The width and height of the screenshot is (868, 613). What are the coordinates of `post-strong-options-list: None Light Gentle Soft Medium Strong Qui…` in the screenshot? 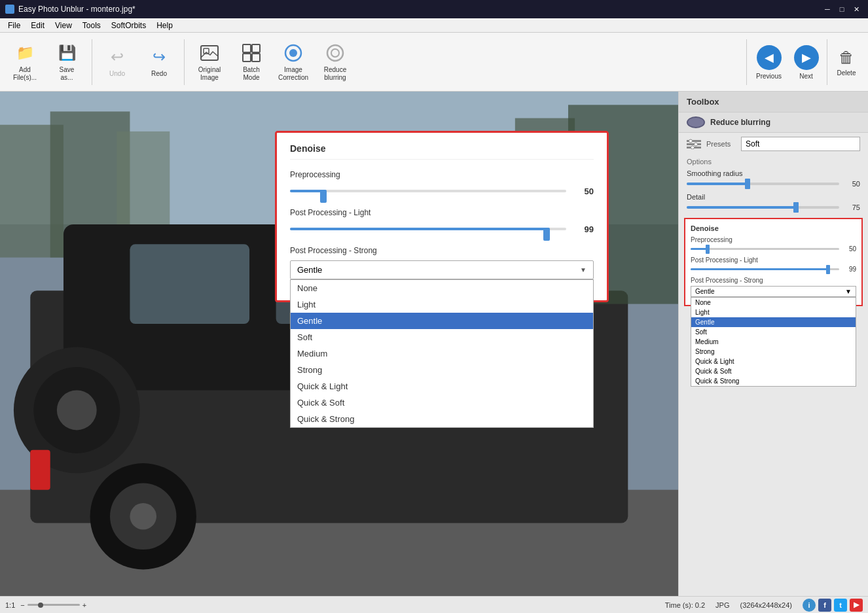 It's located at (442, 353).